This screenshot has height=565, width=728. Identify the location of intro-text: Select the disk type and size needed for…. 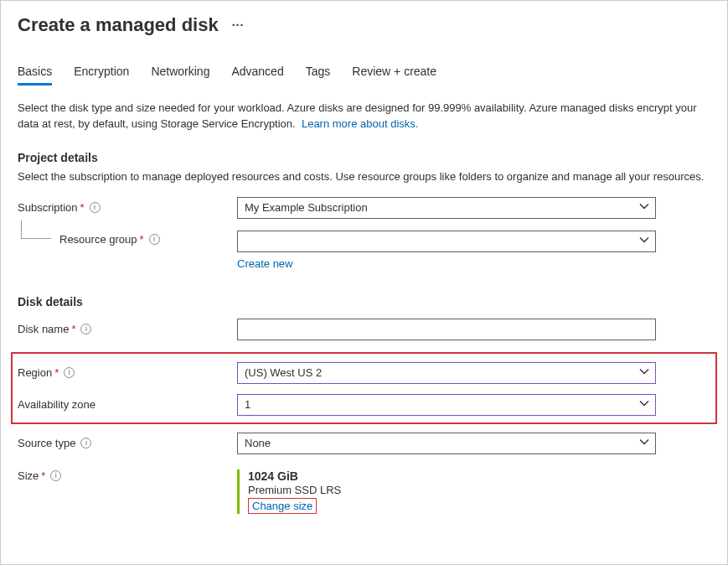
(364, 117).